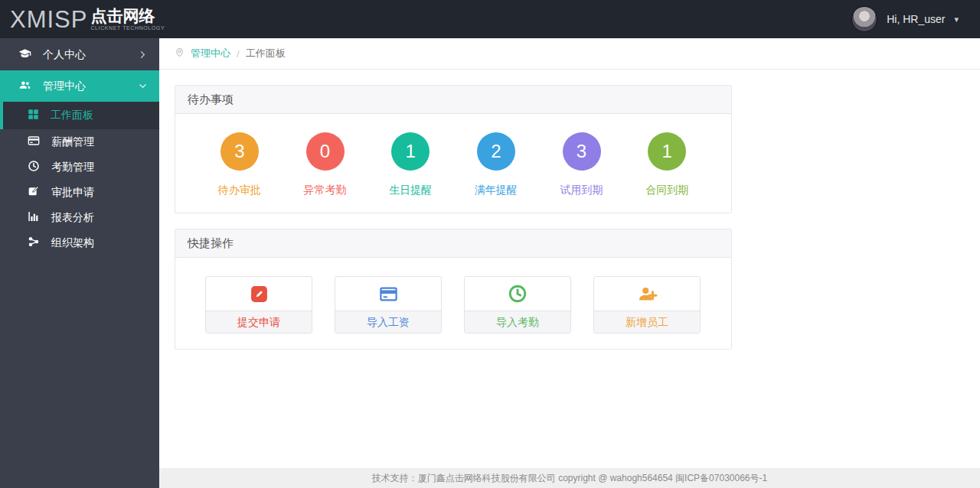  I want to click on sidebar-item-admin-center: 管理中心, so click(80, 86).